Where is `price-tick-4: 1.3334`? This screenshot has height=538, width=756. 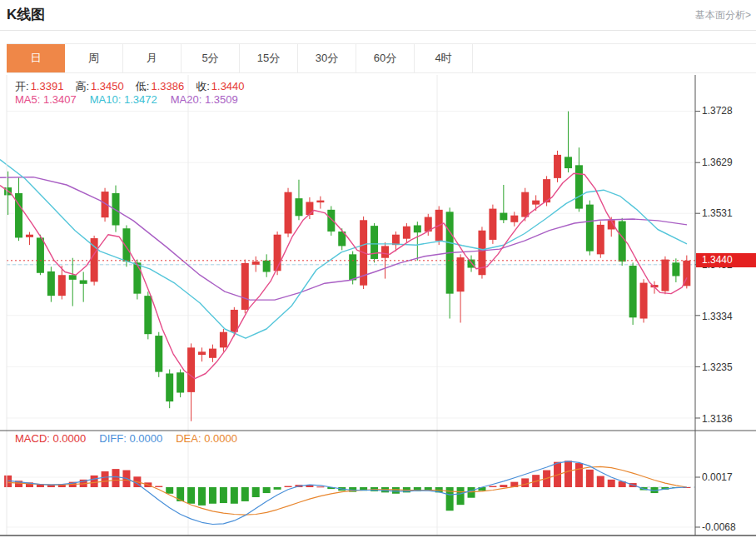
price-tick-4: 1.3334 is located at coordinates (718, 316).